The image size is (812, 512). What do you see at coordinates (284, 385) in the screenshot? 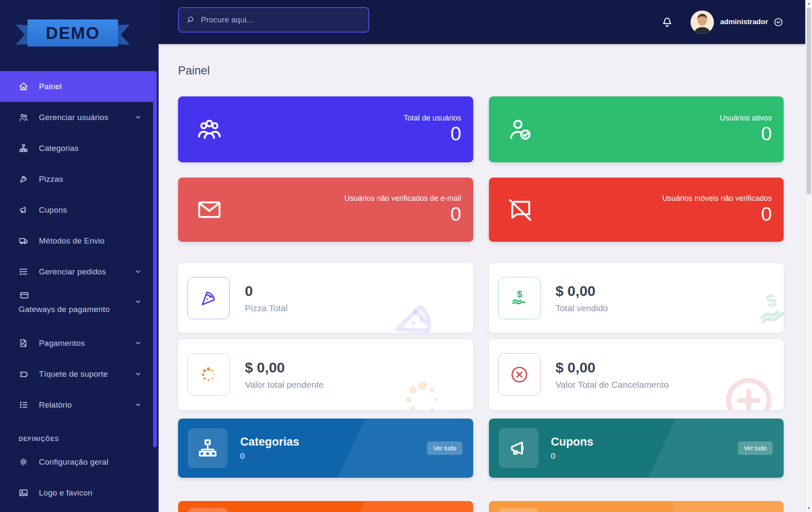
I see `info-label: Valor total pendente` at bounding box center [284, 385].